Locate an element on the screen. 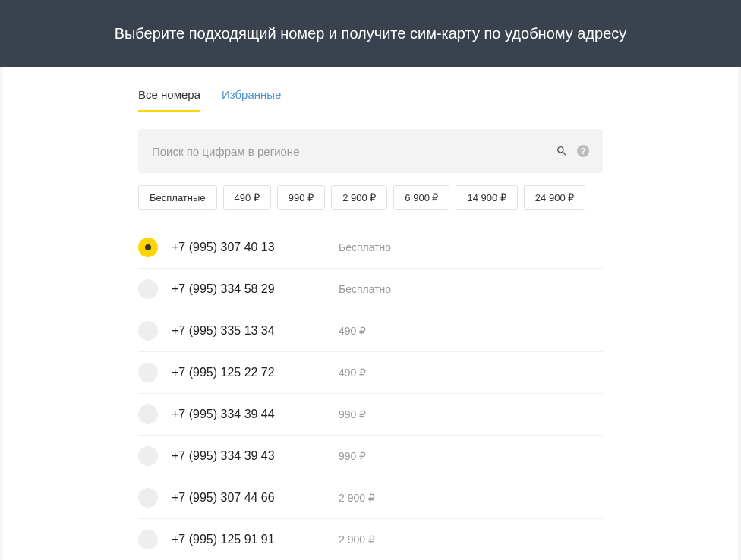  phone-number: +7 (995) 125 91 91 is located at coordinates (255, 540).